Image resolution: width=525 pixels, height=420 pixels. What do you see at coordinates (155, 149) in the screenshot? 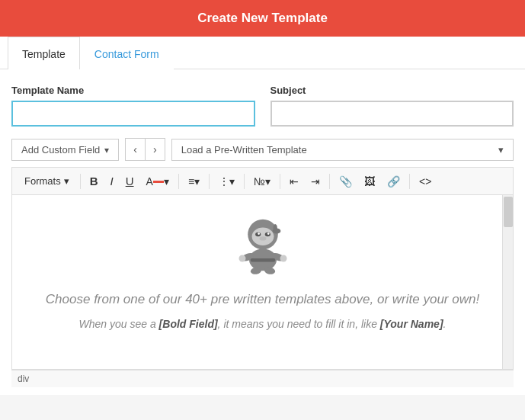
I see `nav-next-button: ›` at bounding box center [155, 149].